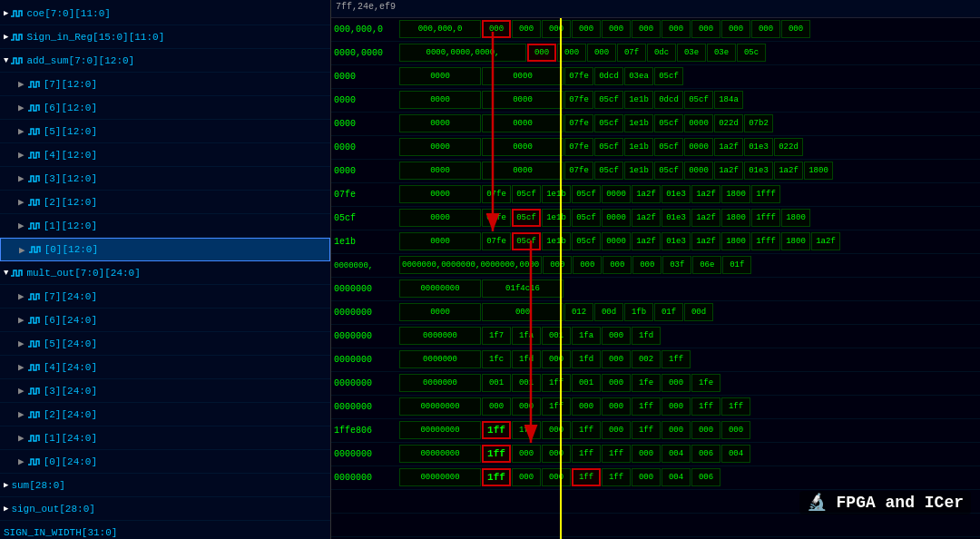 This screenshot has width=980, height=539. I want to click on signal-mult-out-7: ▶ [7][24:0], so click(165, 297).